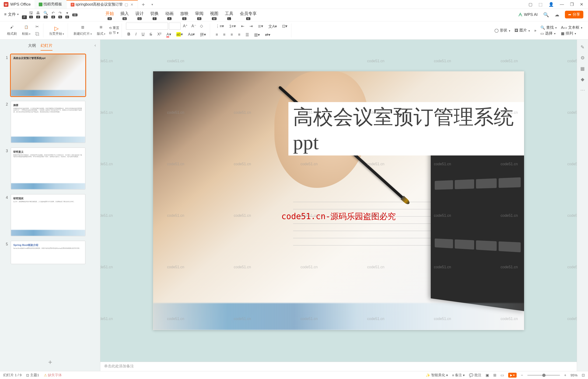  Describe the element at coordinates (12, 31) in the screenshot. I see `format-brush-button: 🖌格式刷` at that location.